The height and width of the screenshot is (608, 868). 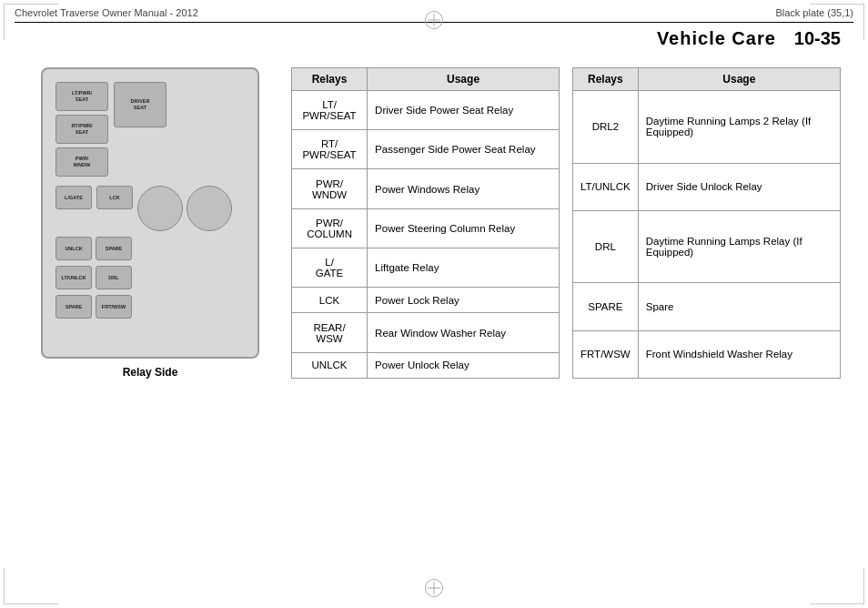 I want to click on left-row-2-usage: Power Windows Relay, so click(x=464, y=189).